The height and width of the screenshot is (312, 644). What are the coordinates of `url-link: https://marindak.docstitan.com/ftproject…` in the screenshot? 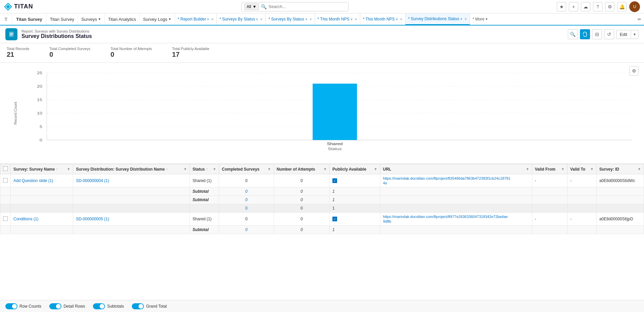 It's located at (447, 181).